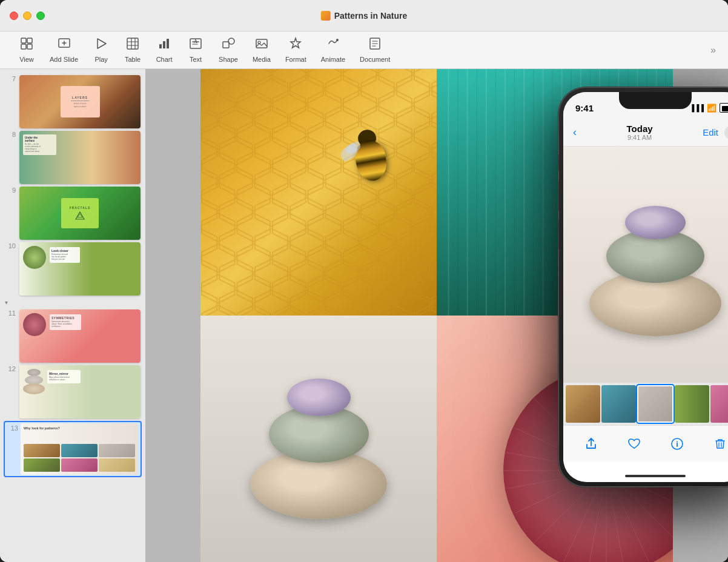  Describe the element at coordinates (73, 303) in the screenshot. I see `section-collapse-11: ▾` at that location.